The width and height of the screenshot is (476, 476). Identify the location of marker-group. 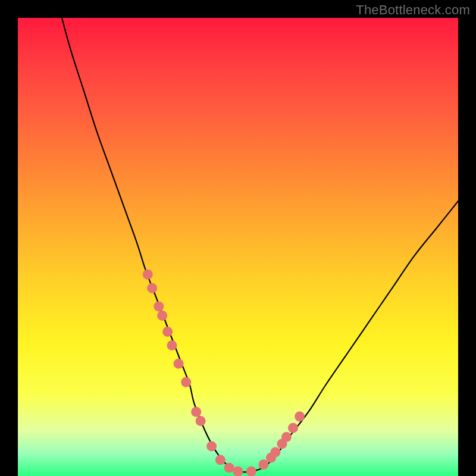
(224, 372).